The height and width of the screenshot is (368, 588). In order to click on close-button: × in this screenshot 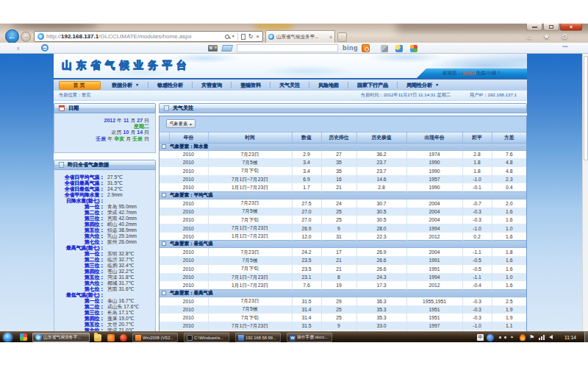, I will do `click(571, 27)`.